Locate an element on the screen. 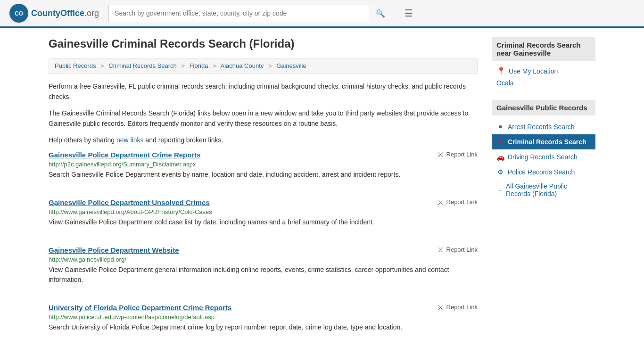 The height and width of the screenshot is (362, 644). breadcrumb-sep-3: > is located at coordinates (215, 66).